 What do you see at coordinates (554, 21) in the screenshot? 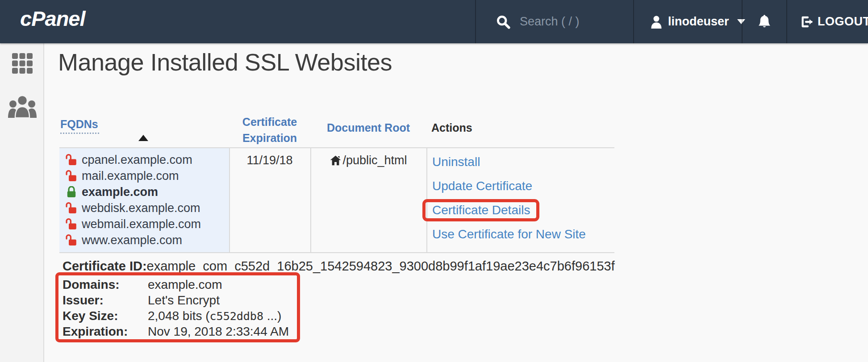
I see `search-box: Search ( / )` at bounding box center [554, 21].